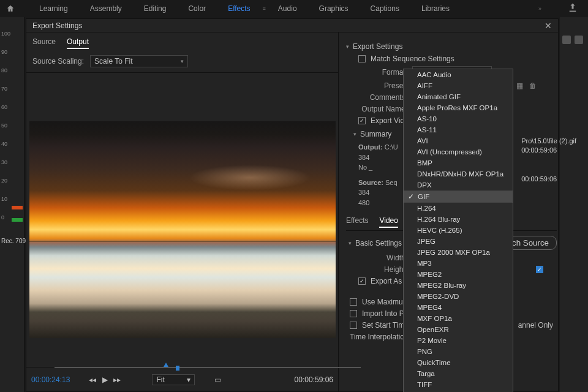 The image size is (588, 392). Describe the element at coordinates (458, 318) in the screenshot. I see `format-option: MXF OP1a` at that location.